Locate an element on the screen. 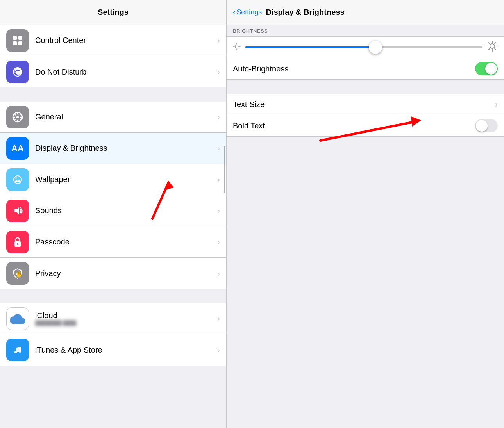 This screenshot has height=428, width=504. passcode-label: Passcode is located at coordinates (125, 242).